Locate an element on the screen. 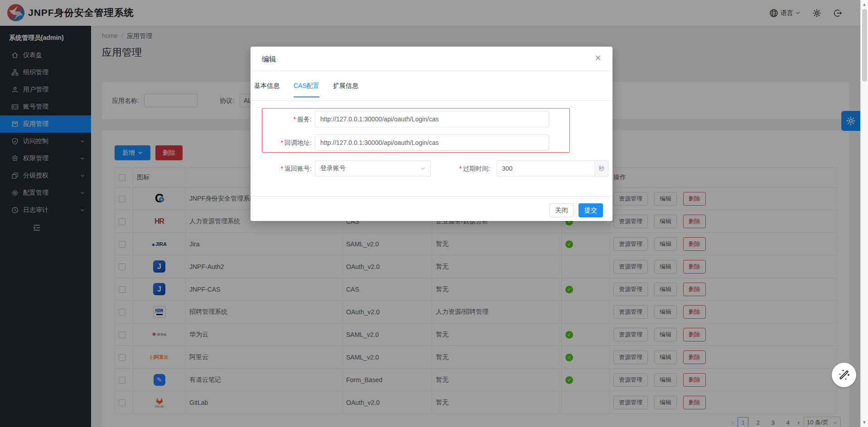 The height and width of the screenshot is (427, 868). chevron-down-icon is located at coordinates (423, 168).